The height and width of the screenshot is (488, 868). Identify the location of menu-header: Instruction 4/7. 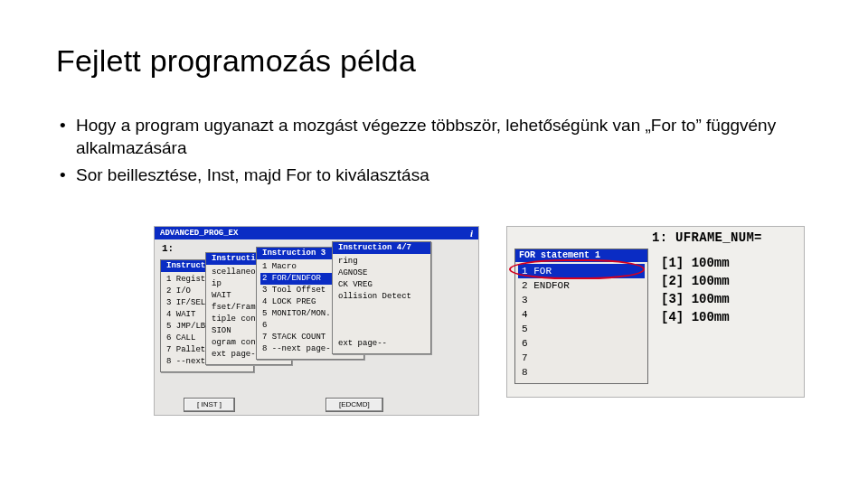
(382, 248).